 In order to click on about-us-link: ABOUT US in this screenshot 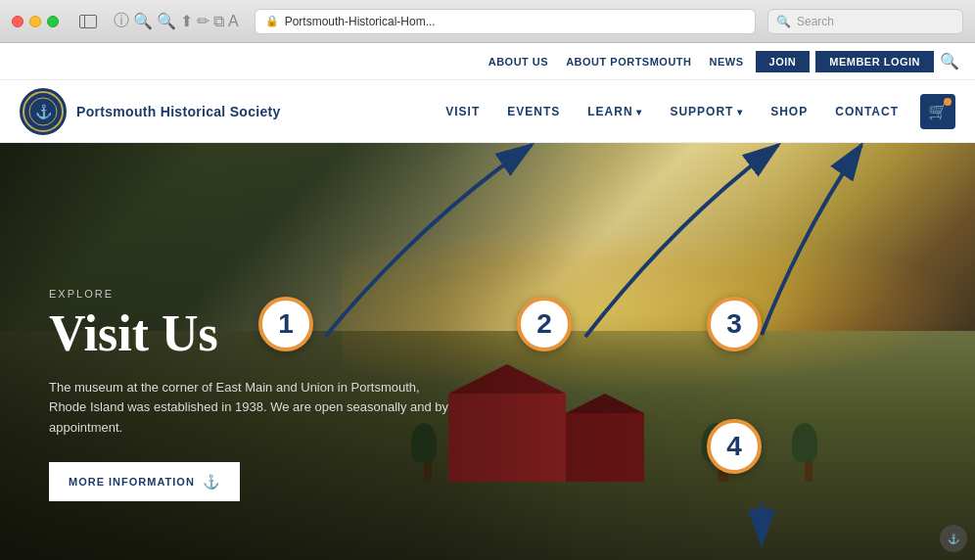, I will do `click(519, 62)`.